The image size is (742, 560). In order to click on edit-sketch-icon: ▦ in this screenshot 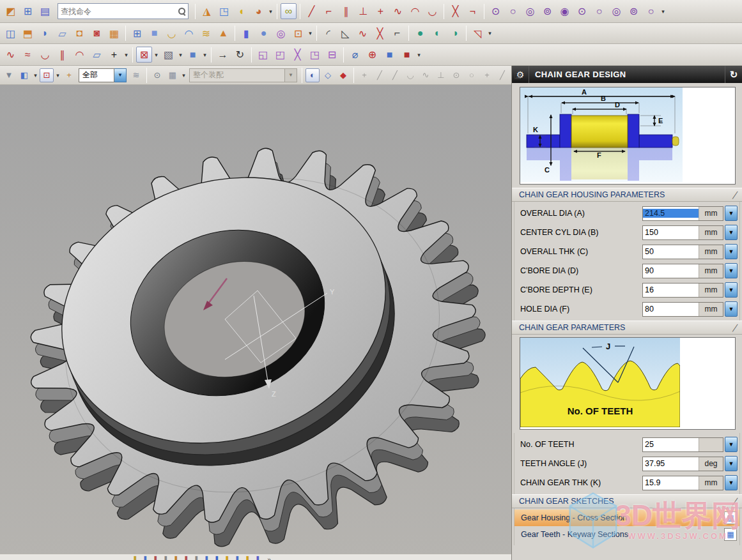, I will do `click(730, 518)`.